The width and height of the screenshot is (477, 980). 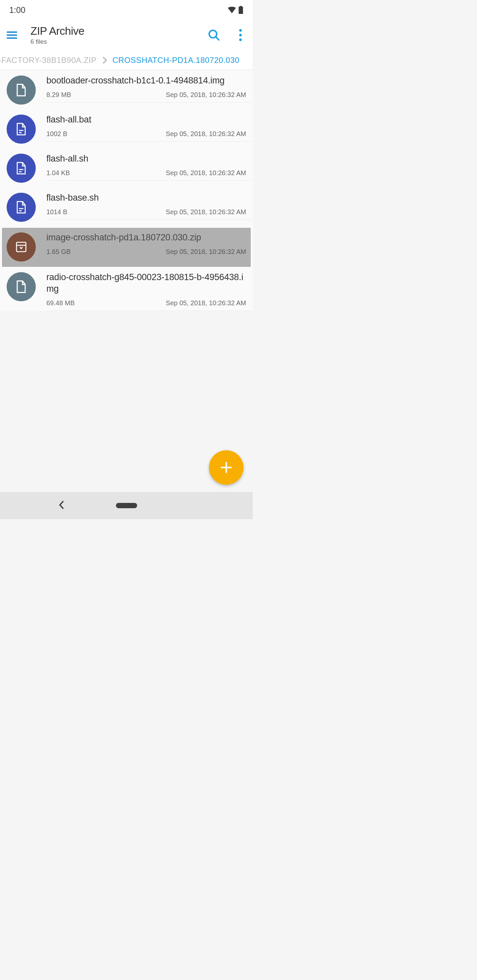 What do you see at coordinates (48, 60) in the screenshot?
I see `breadcrumb-prev: -FACTORY-38B1B90A.ZIP` at bounding box center [48, 60].